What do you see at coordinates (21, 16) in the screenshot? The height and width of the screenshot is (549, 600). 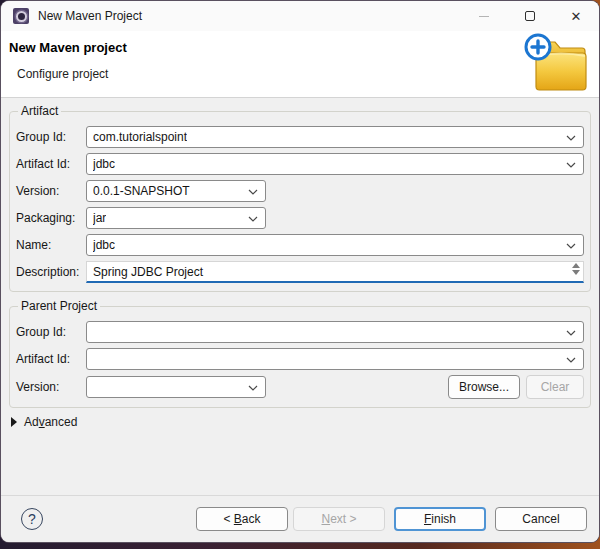 I see `eclipse-wizard-icon` at bounding box center [21, 16].